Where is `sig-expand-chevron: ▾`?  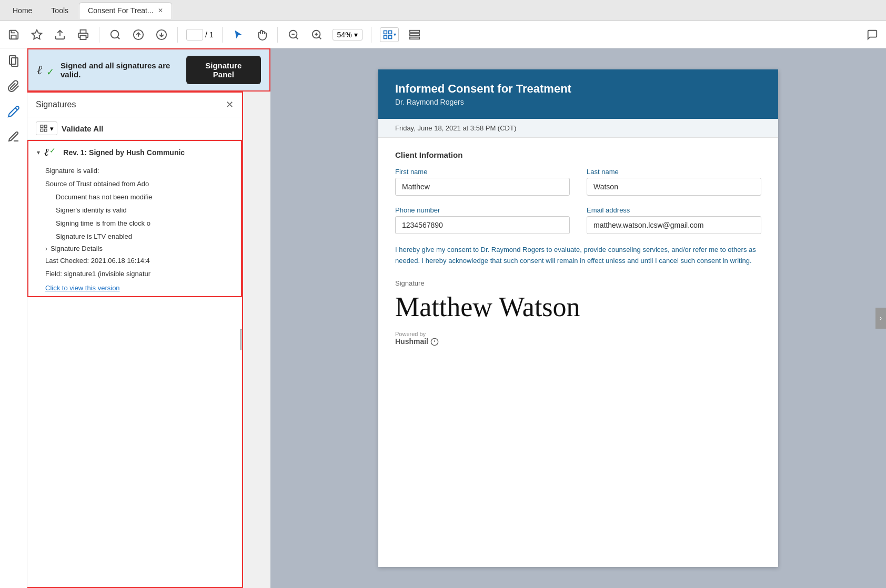 sig-expand-chevron: ▾ is located at coordinates (38, 153).